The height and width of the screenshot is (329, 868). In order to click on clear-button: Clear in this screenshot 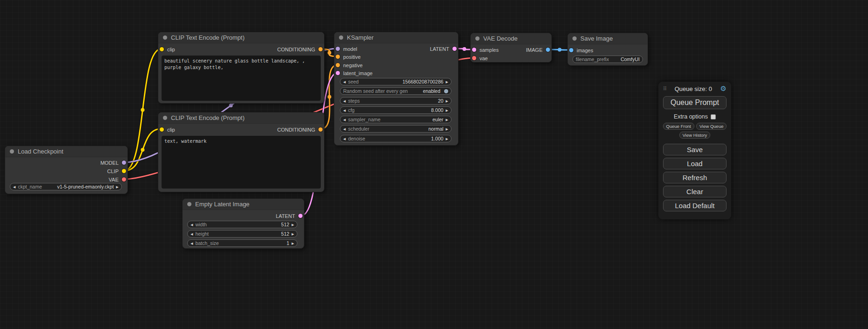, I will do `click(695, 191)`.